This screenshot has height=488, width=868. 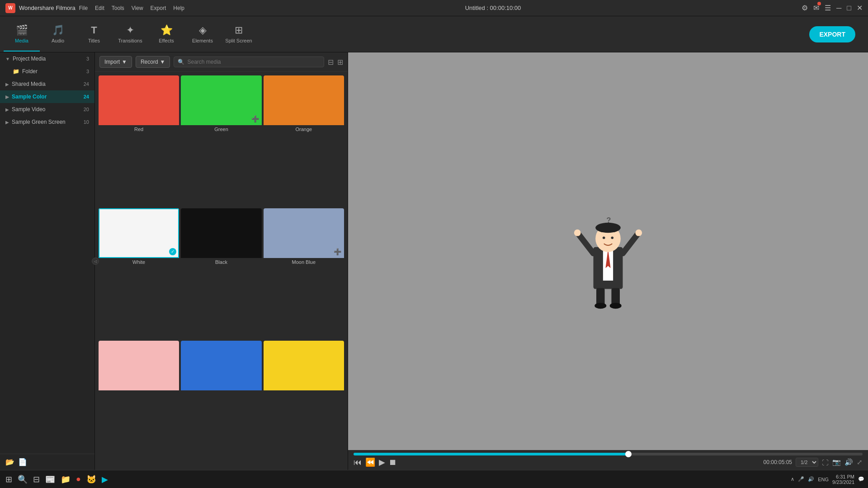 What do you see at coordinates (88, 71) in the screenshot?
I see `sidebar-count-folder: 3` at bounding box center [88, 71].